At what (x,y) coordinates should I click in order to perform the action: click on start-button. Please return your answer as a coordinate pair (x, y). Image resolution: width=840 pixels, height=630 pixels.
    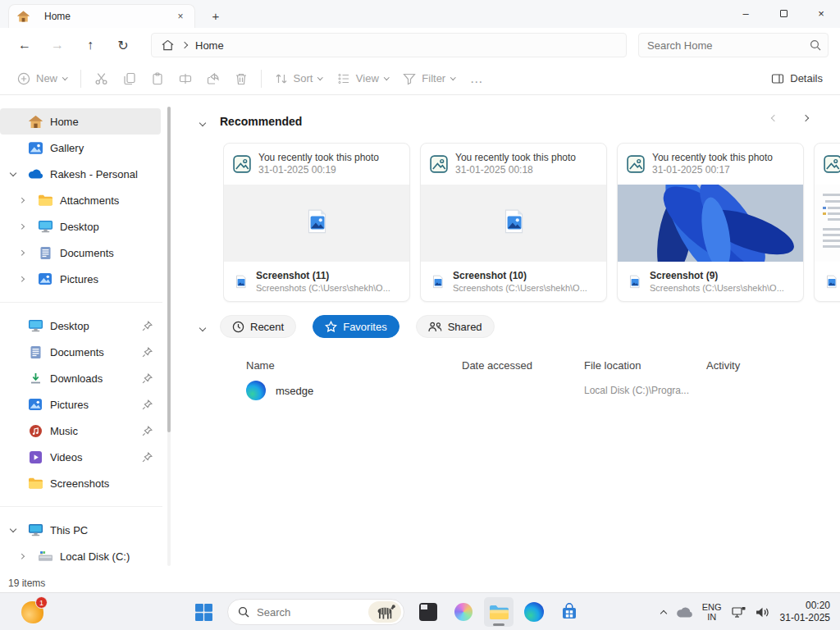
    Looking at the image, I should click on (203, 612).